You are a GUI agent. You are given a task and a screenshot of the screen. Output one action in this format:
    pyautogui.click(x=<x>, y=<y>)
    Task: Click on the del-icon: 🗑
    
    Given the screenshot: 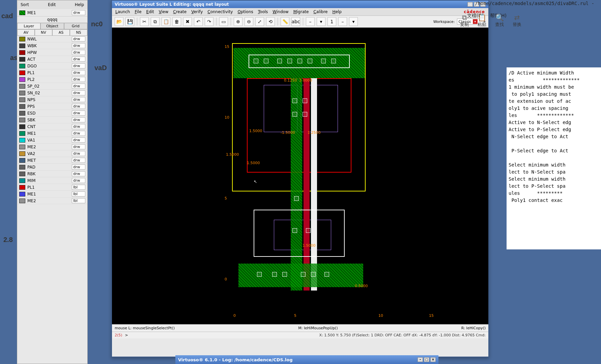 What is the action you would take?
    pyautogui.click(x=177, y=22)
    